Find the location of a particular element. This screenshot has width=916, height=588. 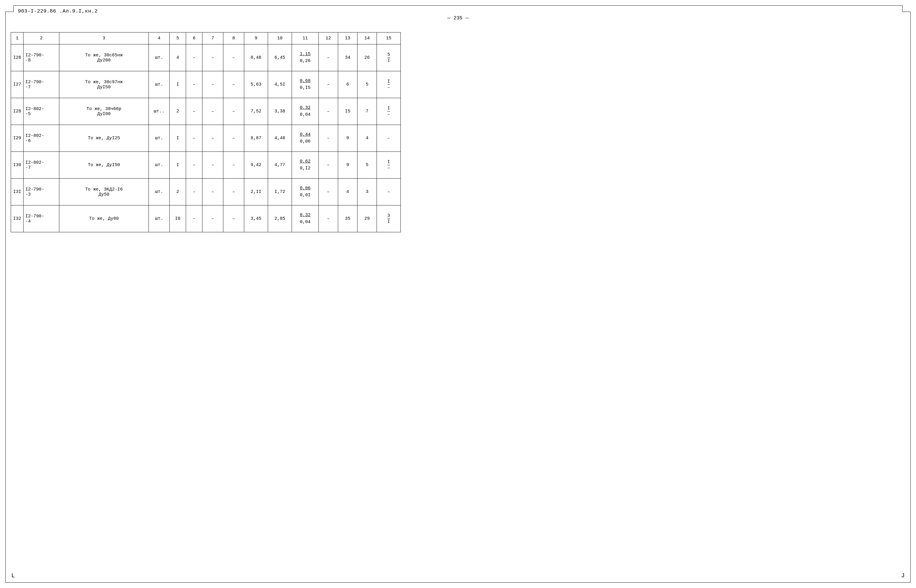

table-cell: 7 is located at coordinates (367, 111).